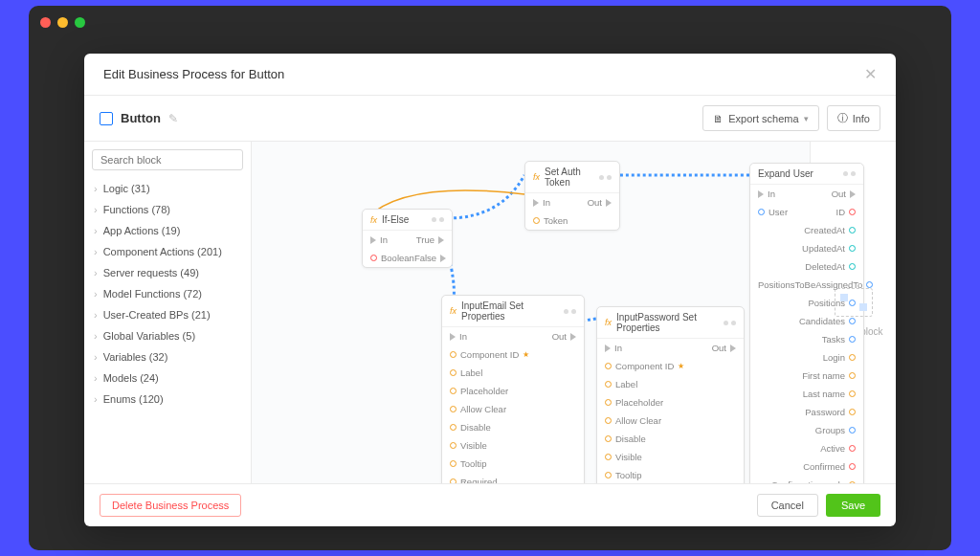 Image resolution: width=980 pixels, height=556 pixels. Describe the element at coordinates (807, 266) in the screenshot. I see `field-row: DeletedAt` at that location.